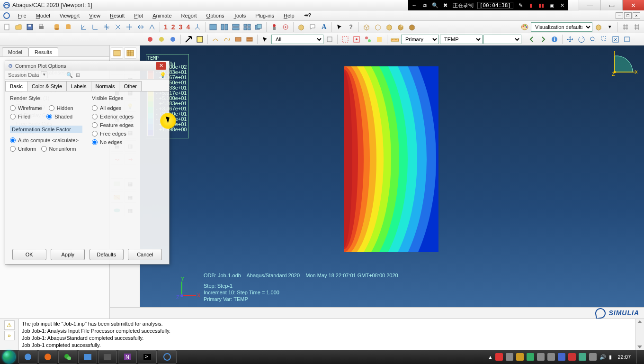 This screenshot has width=644, height=364. Describe the element at coordinates (117, 53) in the screenshot. I see `tool-undeformed-icon` at that location.